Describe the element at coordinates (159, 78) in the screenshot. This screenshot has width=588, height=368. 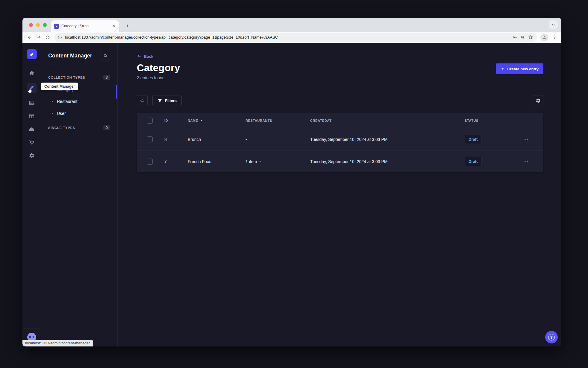
I see `entries-count: 2 entries found` at that location.